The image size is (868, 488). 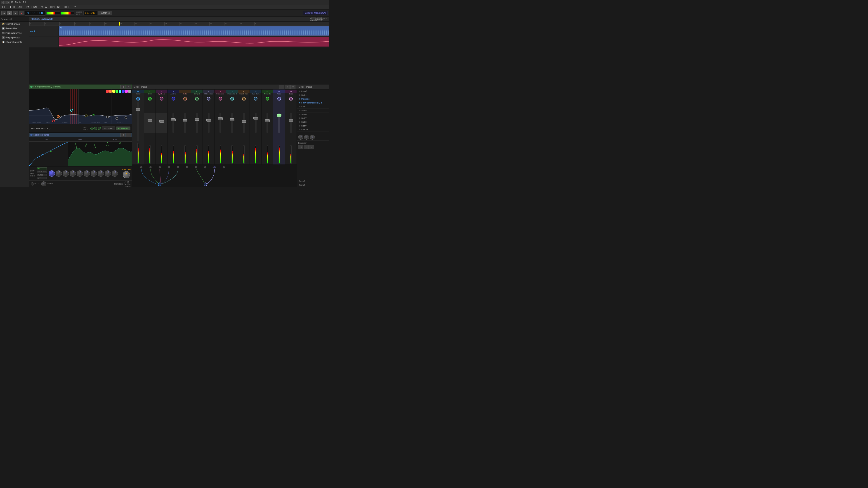 What do you see at coordinates (9, 2) in the screenshot?
I see `close-btn: ✕` at bounding box center [9, 2].